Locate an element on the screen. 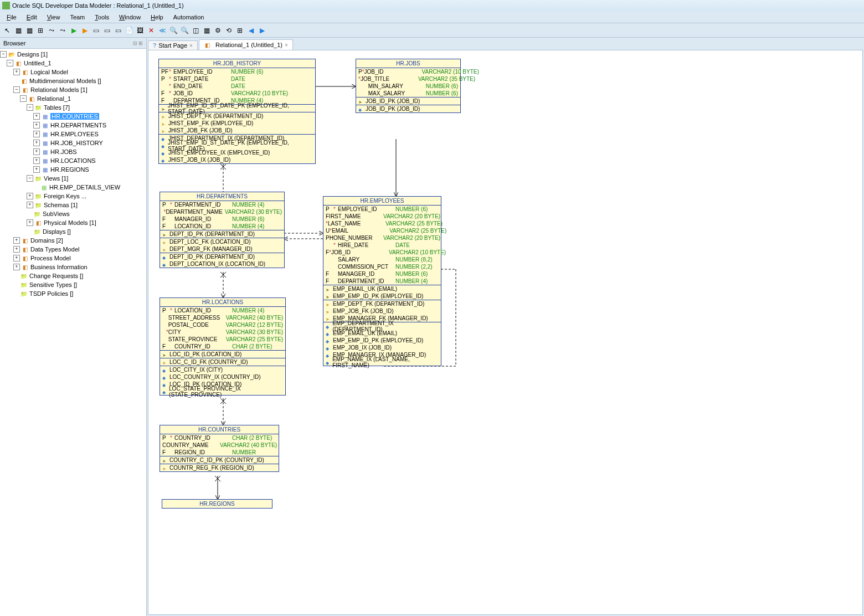 This screenshot has width=864, height=616. tool-nav-back is located at coordinates (251, 30).